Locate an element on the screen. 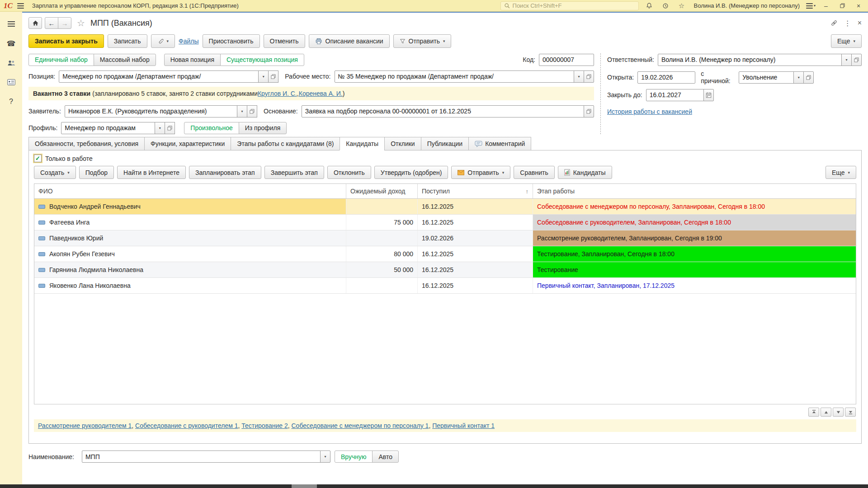  naming-field is located at coordinates (201, 456).